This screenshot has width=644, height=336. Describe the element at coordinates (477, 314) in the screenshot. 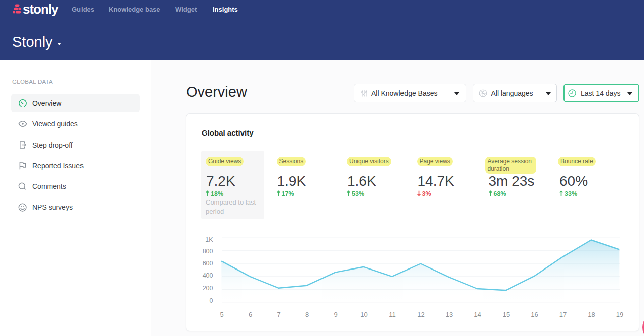

I see `svg-text: 14` at that location.